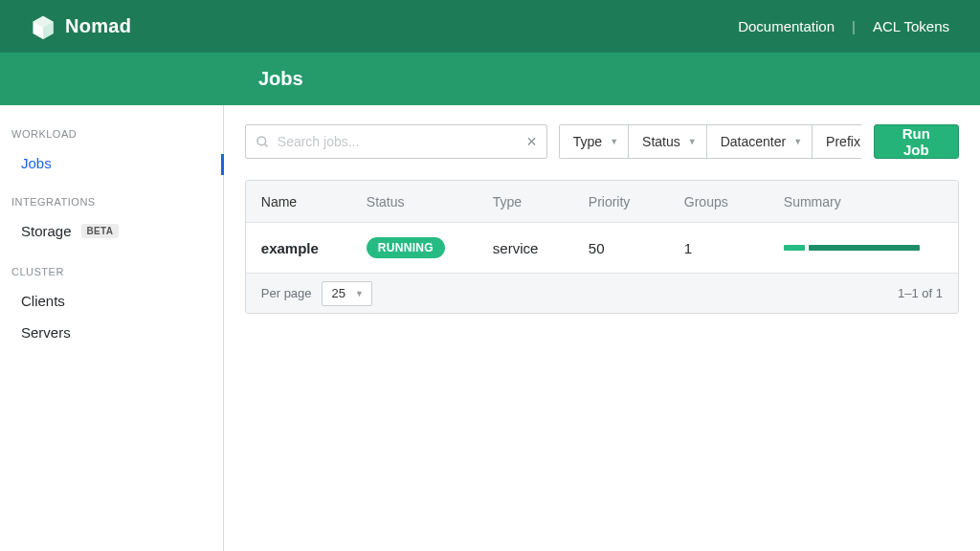  Describe the element at coordinates (602, 202) in the screenshot. I see `table-header: Name Status Type Priority Groups Summary` at that location.